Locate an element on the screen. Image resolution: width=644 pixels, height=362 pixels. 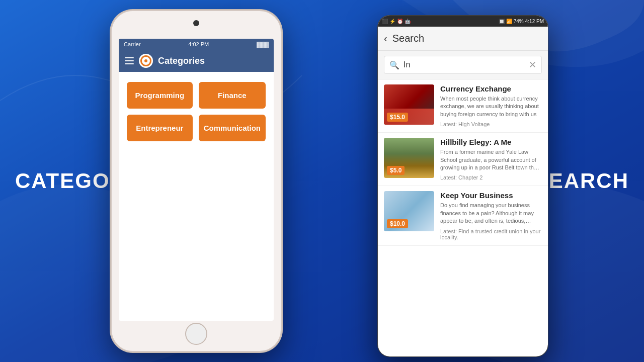
category-programming: Programming is located at coordinates (160, 96).